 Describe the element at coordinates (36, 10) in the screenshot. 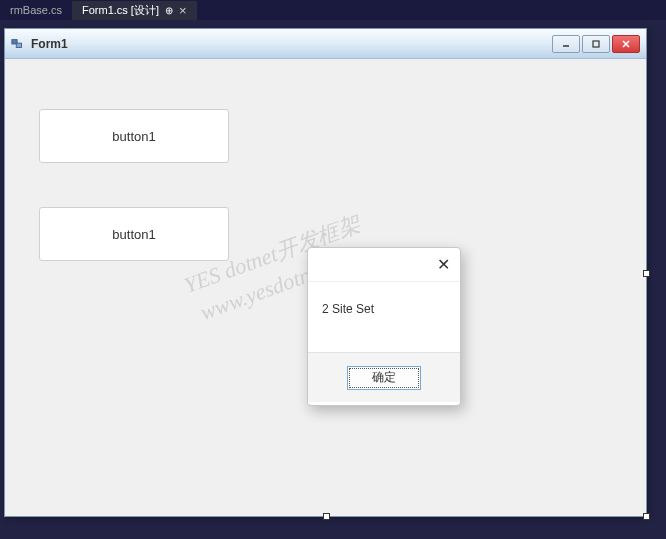

I see `tab-label: rmBase.cs` at that location.